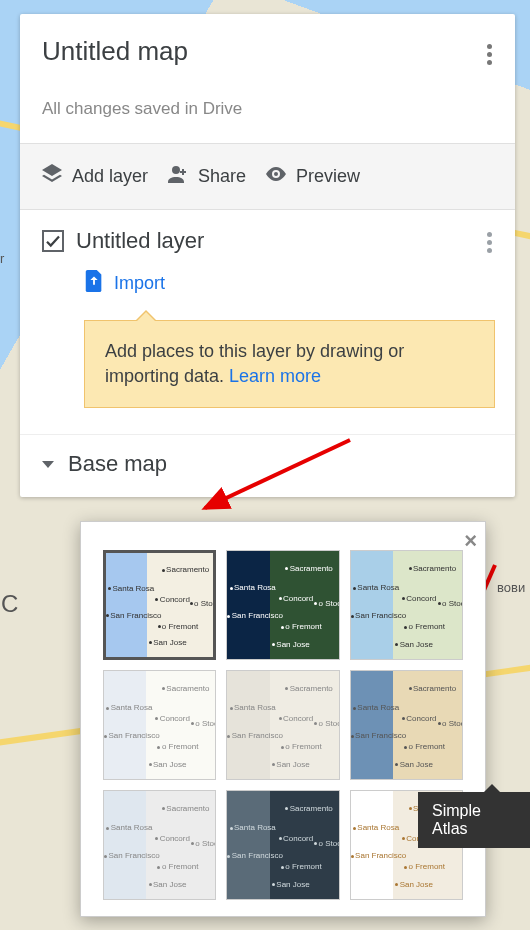 This screenshot has height=930, width=530. What do you see at coordinates (268, 78) in the screenshot?
I see `panel-header: Untitled map All changes saved in Drive` at bounding box center [268, 78].